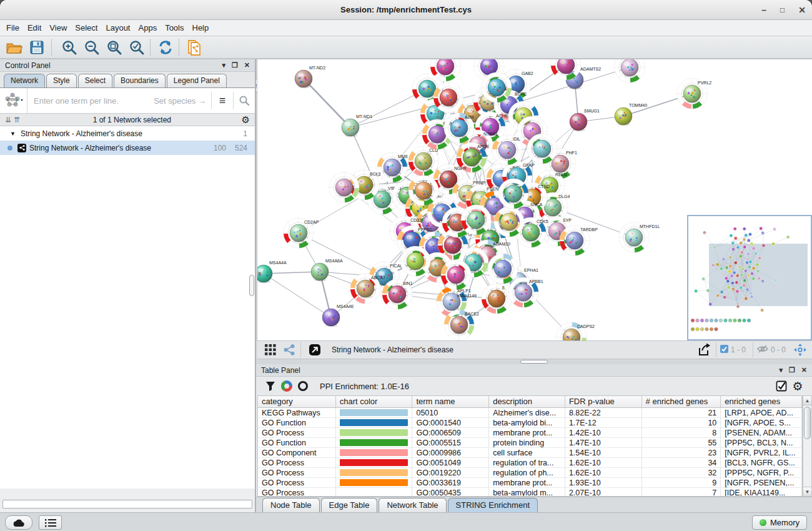 Image resolution: width=812 pixels, height=531 pixels. Describe the element at coordinates (576, 331) in the screenshot. I see `network-node: CADPS2` at that location.